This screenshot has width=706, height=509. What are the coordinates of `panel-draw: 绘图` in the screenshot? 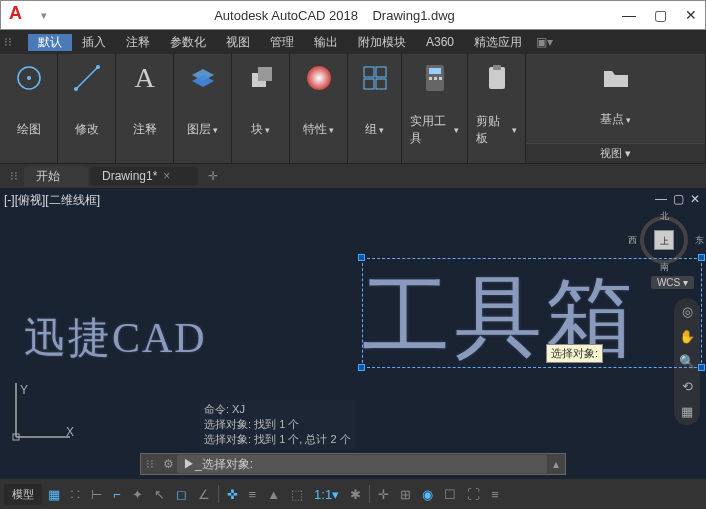 It's located at (29, 108).